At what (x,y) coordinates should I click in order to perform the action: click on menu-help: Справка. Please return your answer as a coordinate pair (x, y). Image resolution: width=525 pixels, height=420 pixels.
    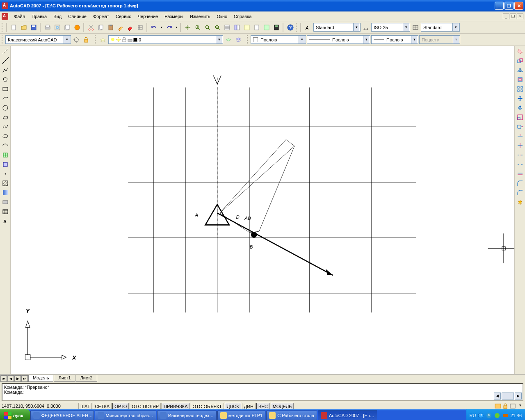
    Looking at the image, I should click on (243, 16).